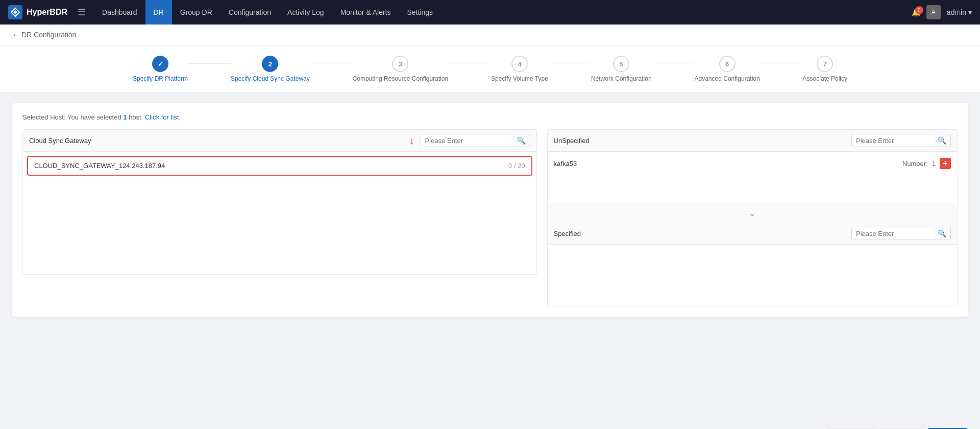  I want to click on unspecified-panel-body: kafka53 Number: 1 +, so click(752, 177).